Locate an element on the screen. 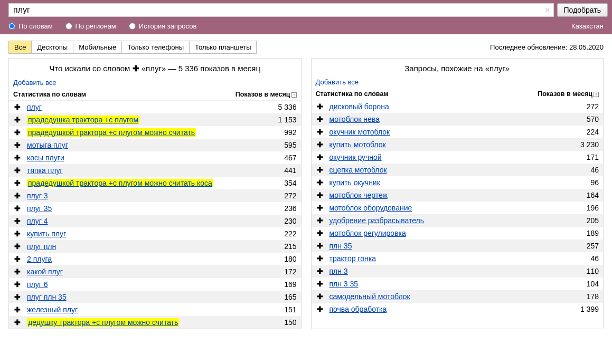 This screenshot has height=364, width=612. keyword-link: дедушку трактора +с плугом можно считать is located at coordinates (103, 322).